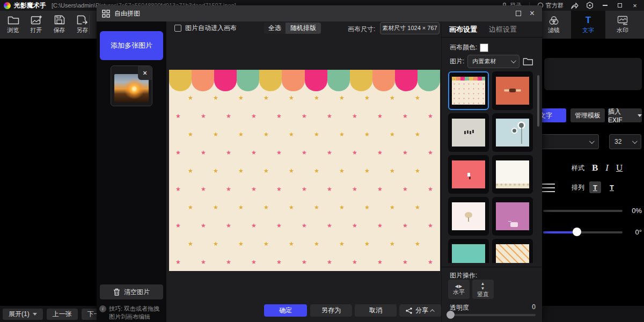  I want to click on template-blue-dandelion, so click(513, 133).